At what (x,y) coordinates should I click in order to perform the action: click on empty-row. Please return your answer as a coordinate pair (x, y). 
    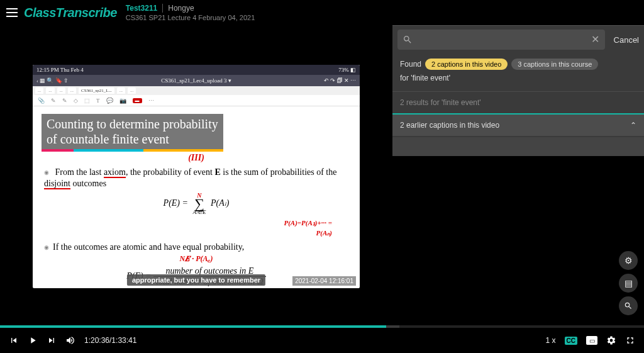
    Looking at the image, I should click on (518, 147).